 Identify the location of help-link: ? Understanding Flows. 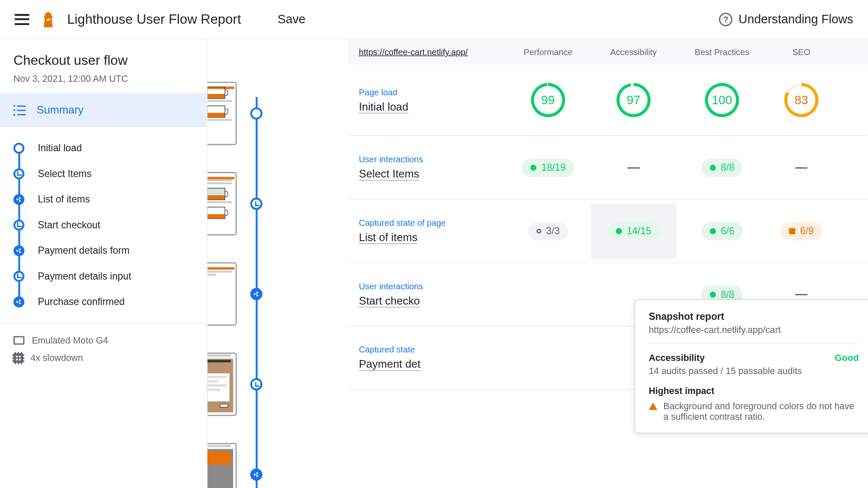
(787, 19).